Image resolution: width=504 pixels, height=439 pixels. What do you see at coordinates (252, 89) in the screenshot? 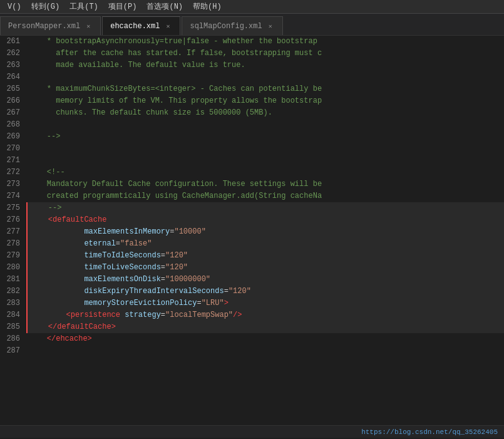
I see `code-line: 265 * maximumChunkSizeBytes=<integer> - …` at bounding box center [252, 89].